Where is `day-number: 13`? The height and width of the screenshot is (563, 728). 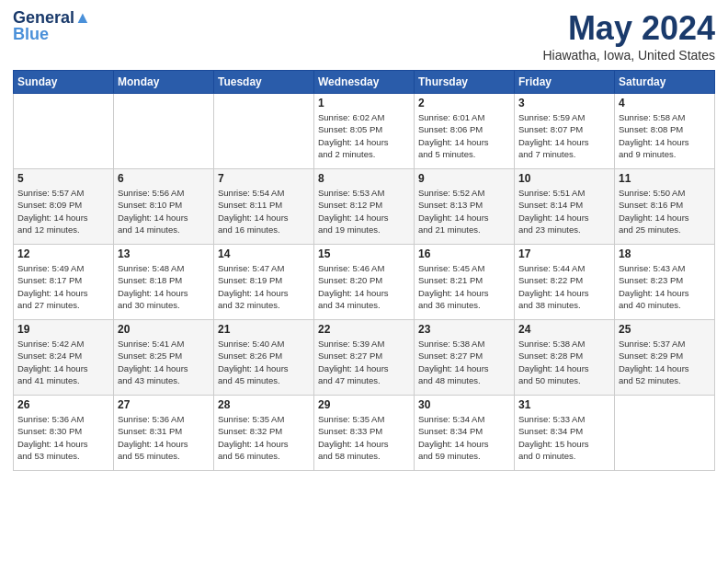 day-number: 13 is located at coordinates (164, 254).